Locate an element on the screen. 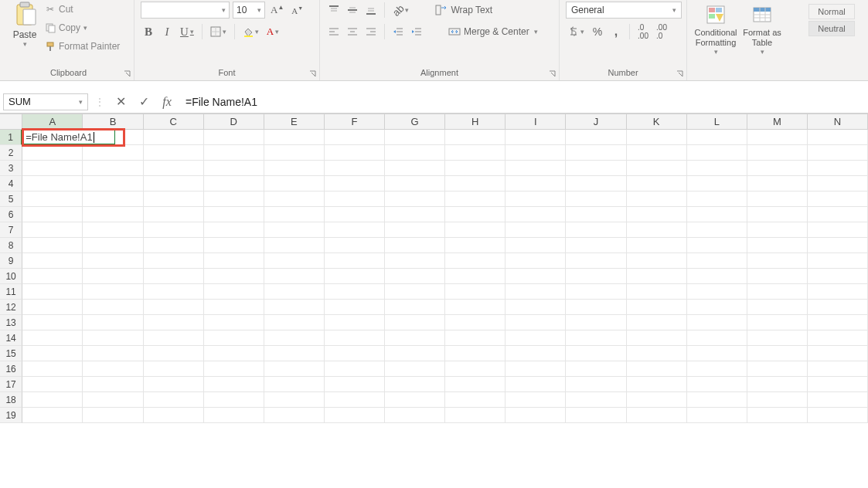 This screenshot has height=488, width=868. cell-N17 is located at coordinates (838, 385).